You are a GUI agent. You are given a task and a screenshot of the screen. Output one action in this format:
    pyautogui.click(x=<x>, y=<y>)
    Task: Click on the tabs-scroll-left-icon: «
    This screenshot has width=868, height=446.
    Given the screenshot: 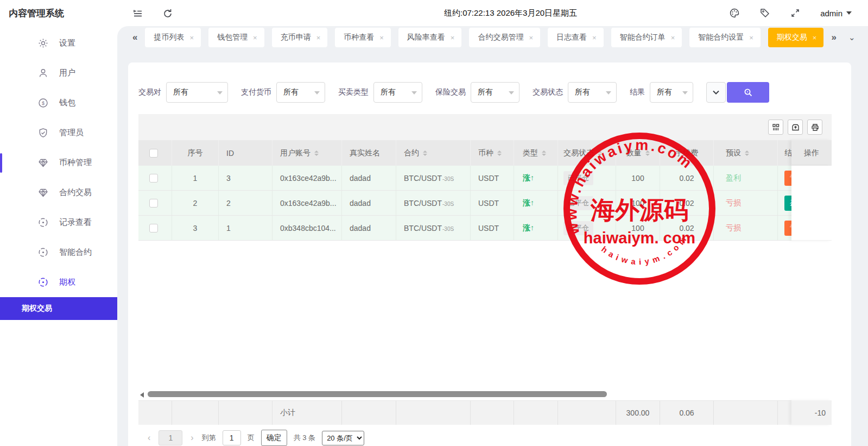 What is the action you would take?
    pyautogui.click(x=135, y=37)
    